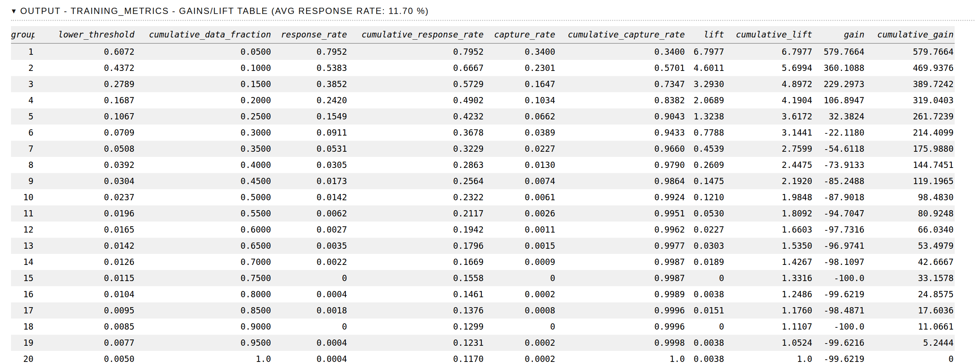 This screenshot has width=980, height=363. I want to click on table-cell: 0.9998, so click(621, 343).